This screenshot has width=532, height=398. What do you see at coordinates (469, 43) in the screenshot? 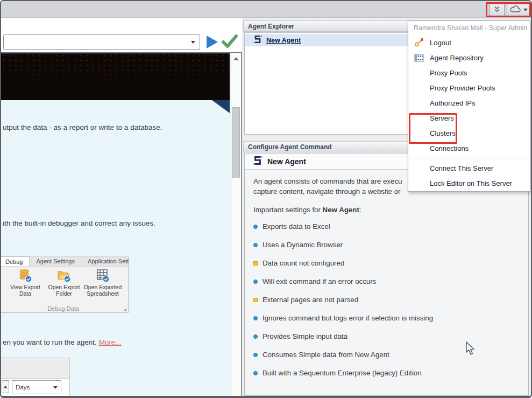
I see `menu-item-logout: Logout` at bounding box center [469, 43].